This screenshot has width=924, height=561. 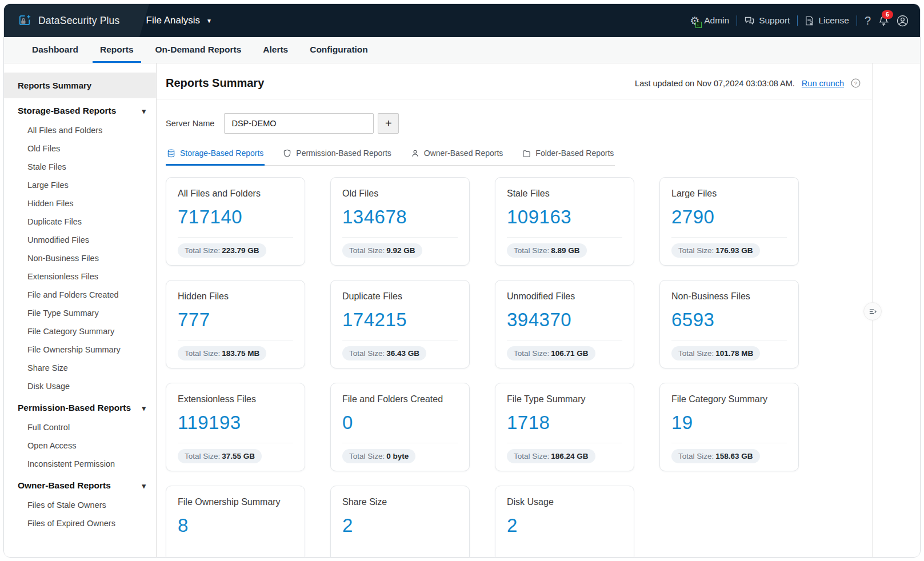 I want to click on tab-storage-based-reports: Storage-Based Reports, so click(x=215, y=157).